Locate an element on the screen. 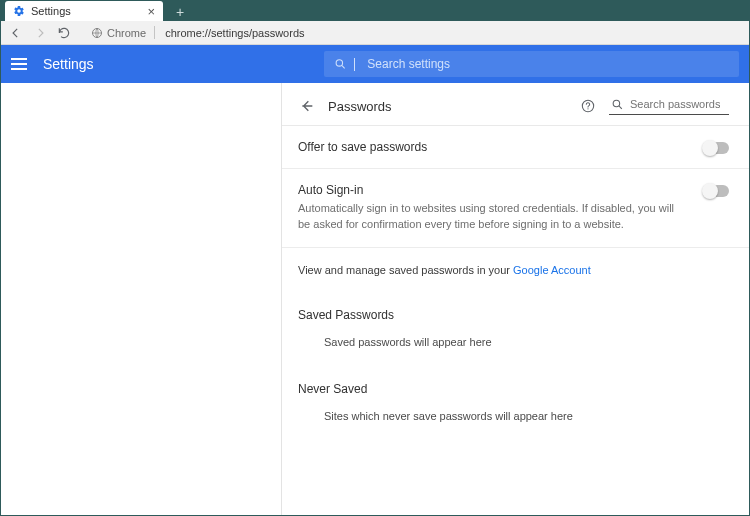  never-saved-empty: Sites which never save passwords will ap… is located at coordinates (516, 427).